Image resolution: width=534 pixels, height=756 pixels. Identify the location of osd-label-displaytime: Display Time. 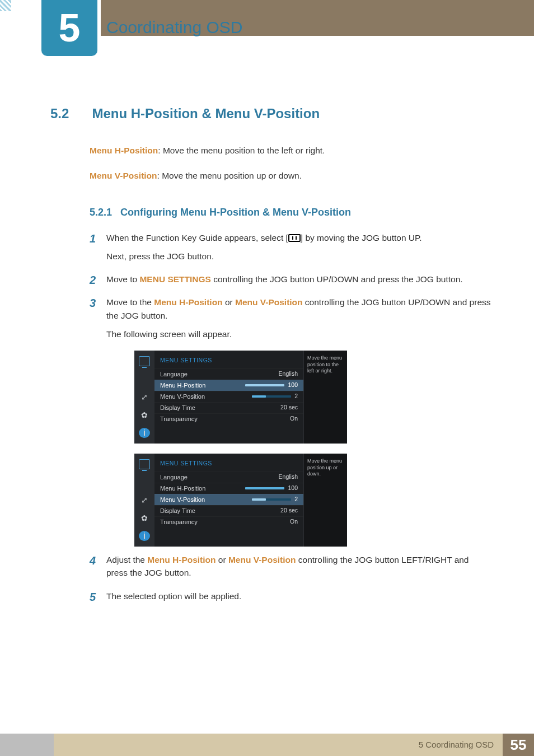
(178, 408).